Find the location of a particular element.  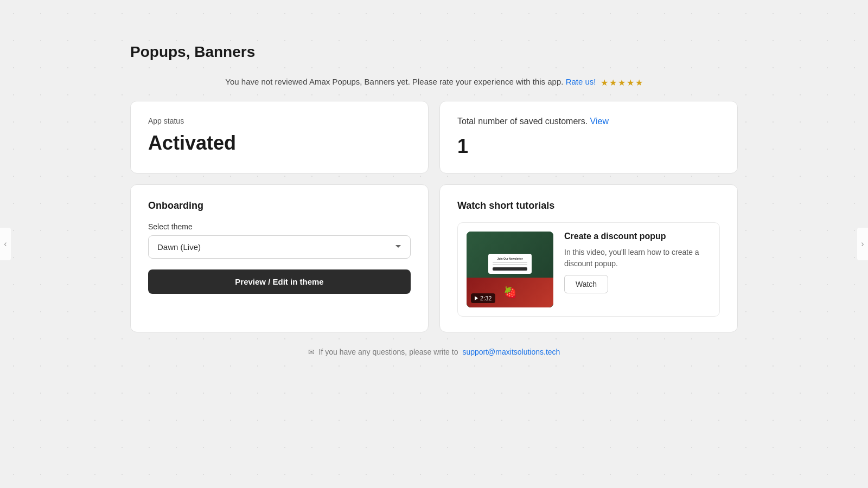

tutorial-info: Create a discount popup In this video, y… is located at coordinates (637, 262).